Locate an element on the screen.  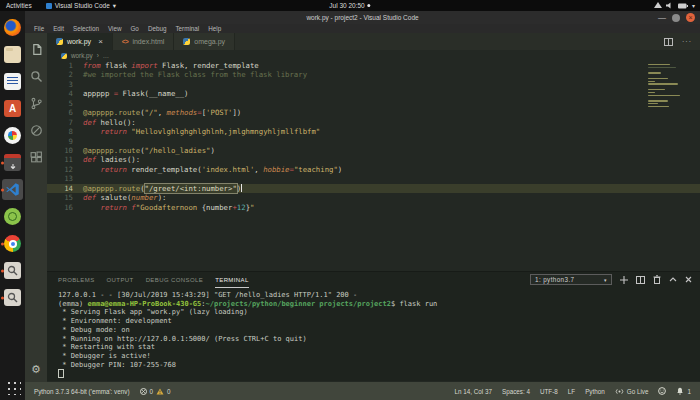
dock-item-a-app: A is located at coordinates (12, 108).